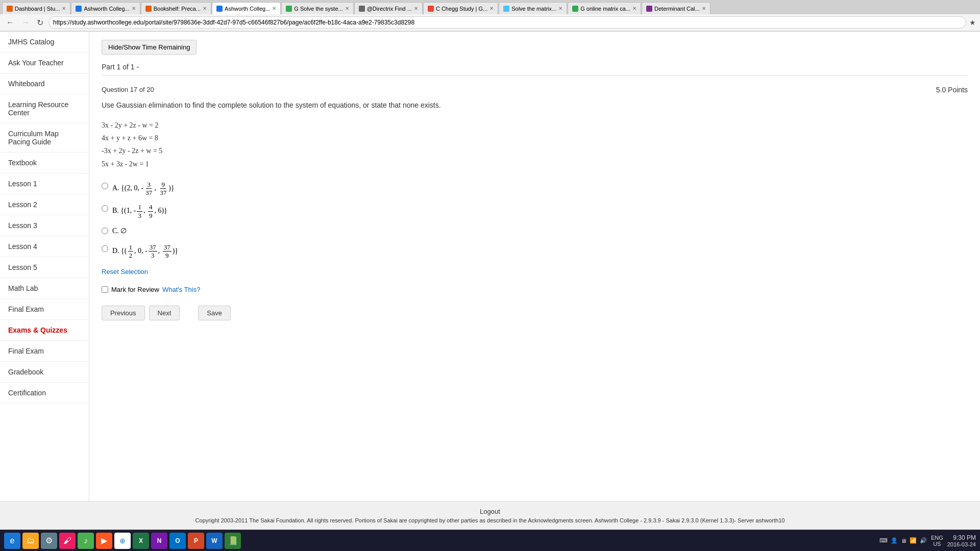  Describe the element at coordinates (104, 541) in the screenshot. I see `media-icon: ▶` at that location.